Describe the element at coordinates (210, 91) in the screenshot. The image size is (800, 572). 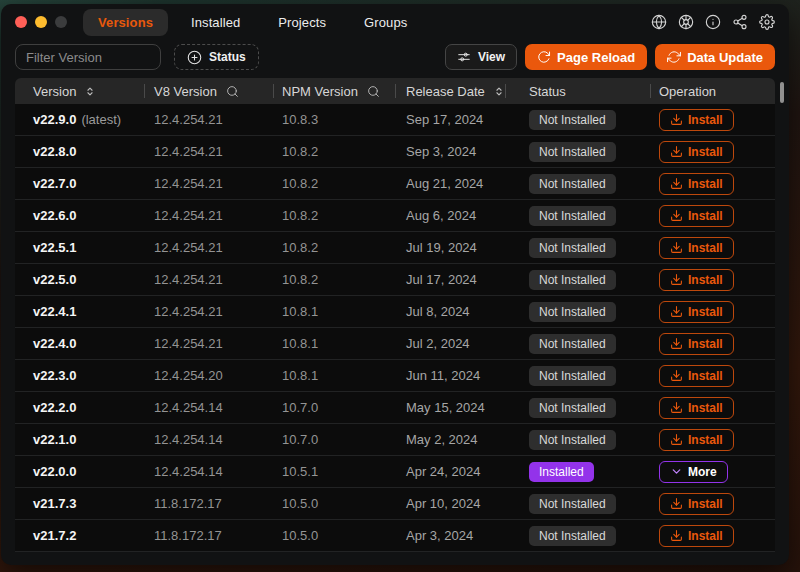
I see `column-header-v8-version: V8 Version` at that location.